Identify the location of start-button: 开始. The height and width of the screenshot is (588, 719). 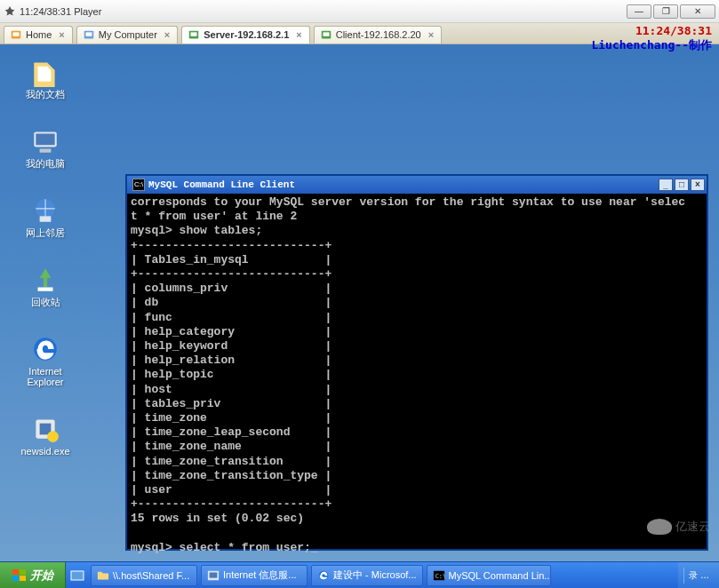
(33, 576).